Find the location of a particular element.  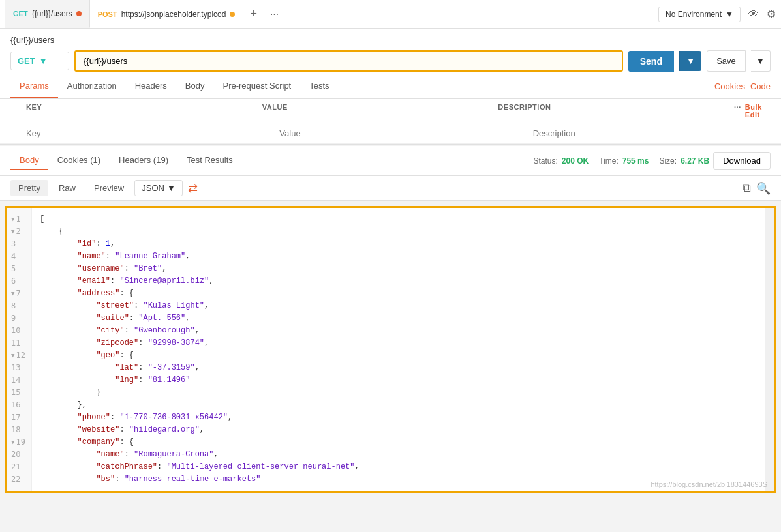

params-key-header: KEY is located at coordinates (139, 111).